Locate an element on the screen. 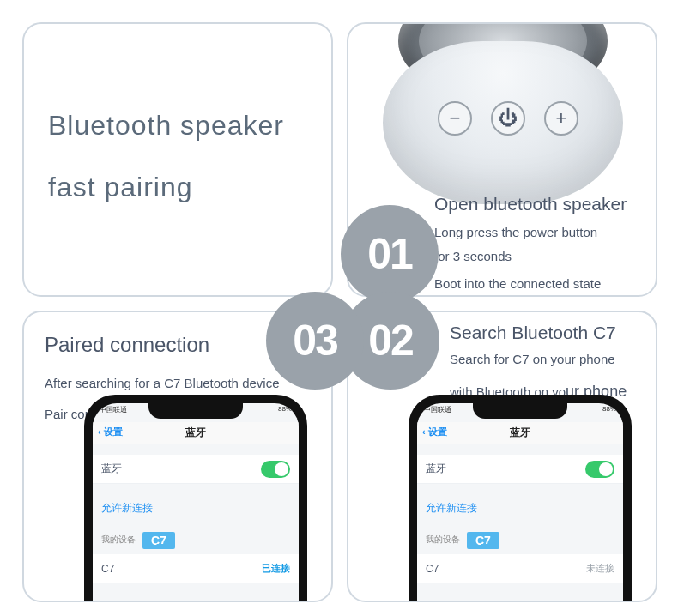 The height and width of the screenshot is (616, 678). step-02-title: Search Bluetooth C7 is located at coordinates (533, 333).